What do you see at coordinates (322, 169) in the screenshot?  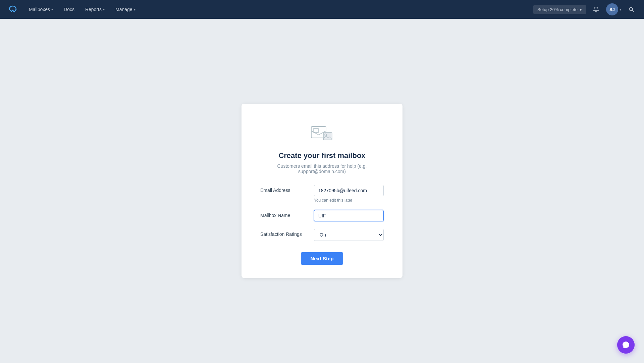 I see `card-subtitle: Customers email this address for help (e…` at bounding box center [322, 169].